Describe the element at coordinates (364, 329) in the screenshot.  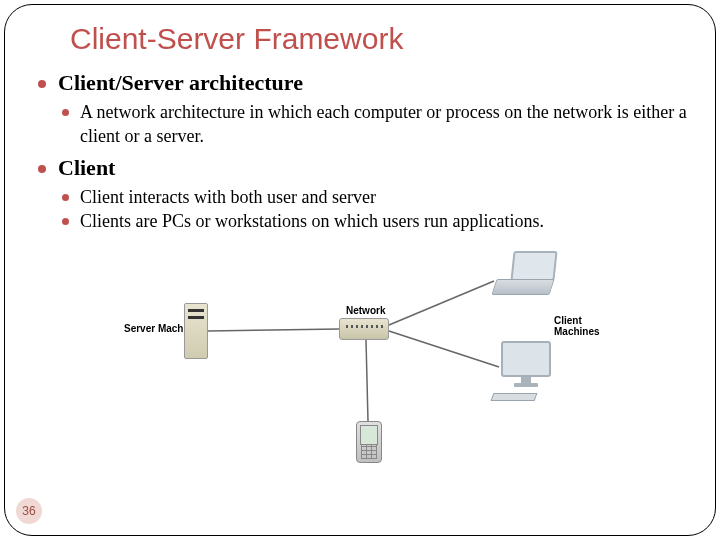
I see `network-hub-icon` at that location.